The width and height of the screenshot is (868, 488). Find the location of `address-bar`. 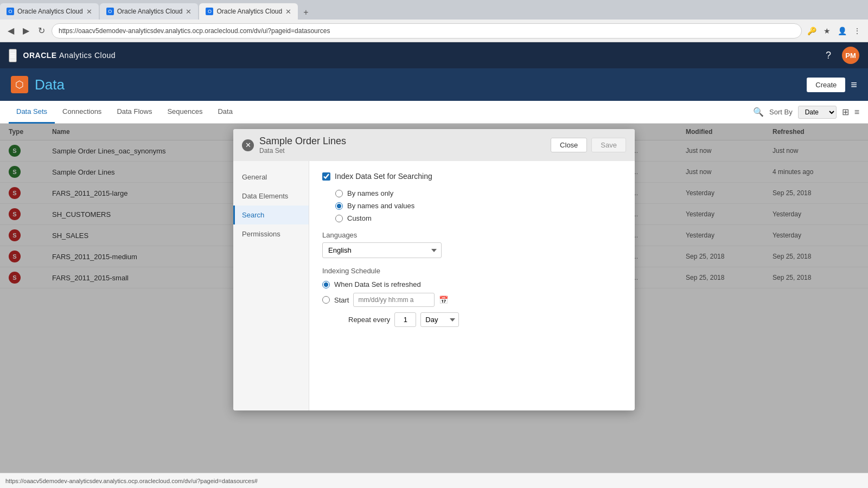

address-bar is located at coordinates (426, 31).